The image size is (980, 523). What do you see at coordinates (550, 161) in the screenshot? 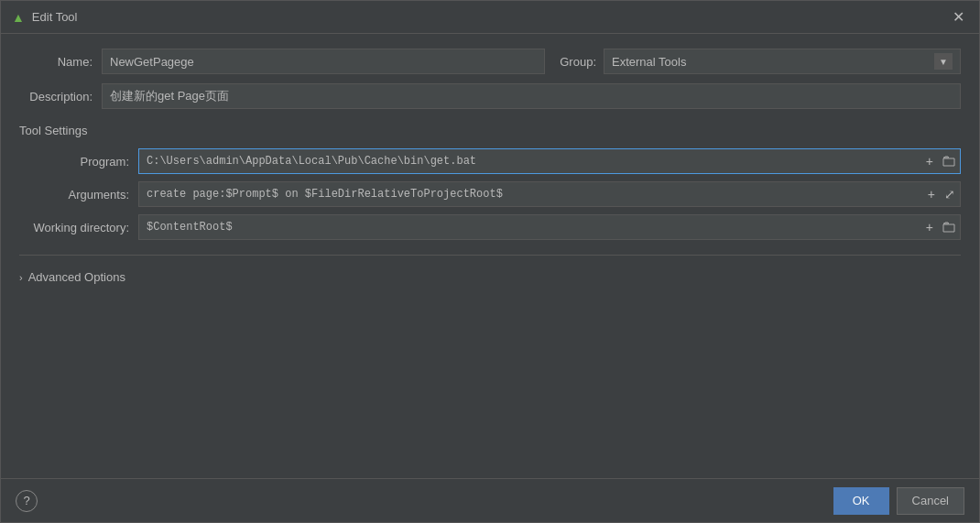
I see `program-input-wrapper: +` at bounding box center [550, 161].